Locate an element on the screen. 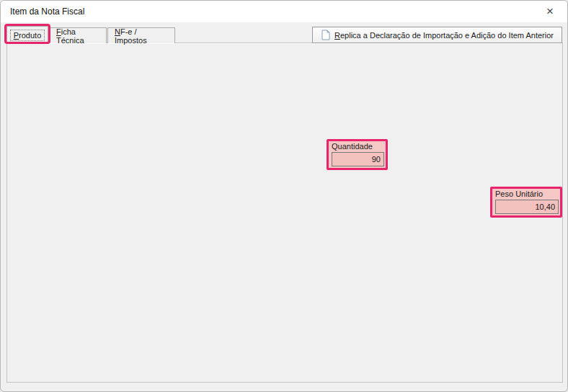  quantidade-input: 90 is located at coordinates (358, 159).